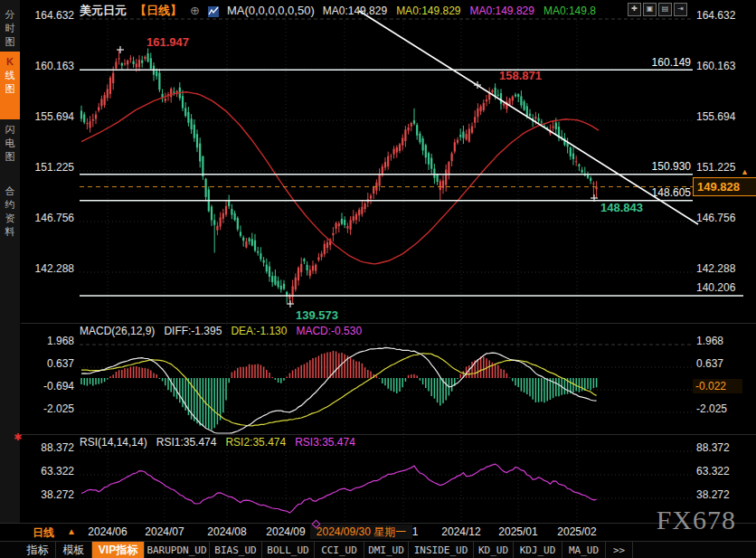  I want to click on chart-header: 美元日元 【日线】 ⊕ MA(0,0,0,0,0,50) MA0:149.829…, so click(342, 11).